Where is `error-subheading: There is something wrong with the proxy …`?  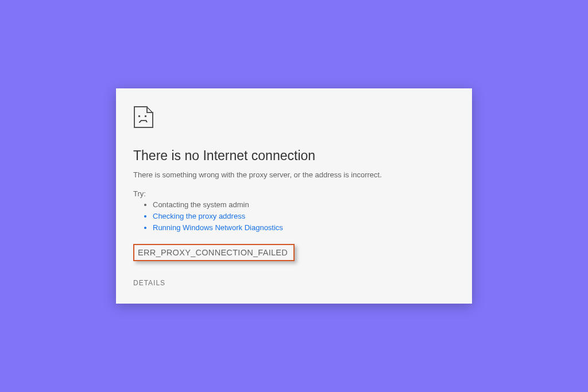 error-subheading: There is something wrong with the proxy … is located at coordinates (294, 174).